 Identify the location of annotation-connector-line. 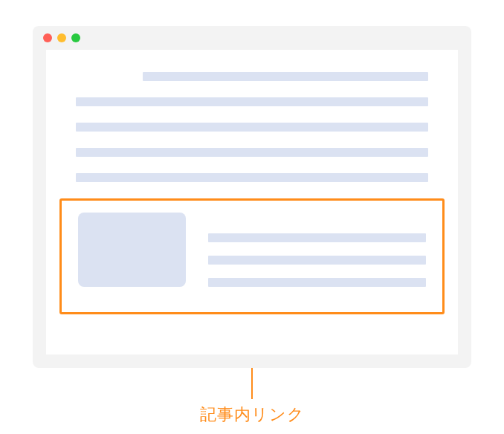
(252, 383).